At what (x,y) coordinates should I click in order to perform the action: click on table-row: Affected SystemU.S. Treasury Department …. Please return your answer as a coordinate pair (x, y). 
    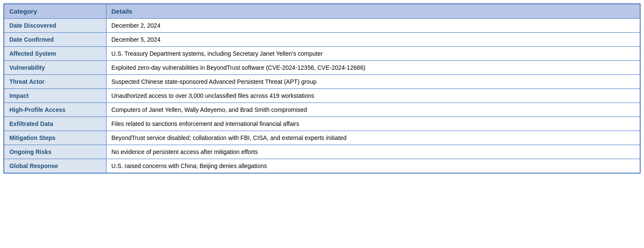
    Looking at the image, I should click on (322, 54).